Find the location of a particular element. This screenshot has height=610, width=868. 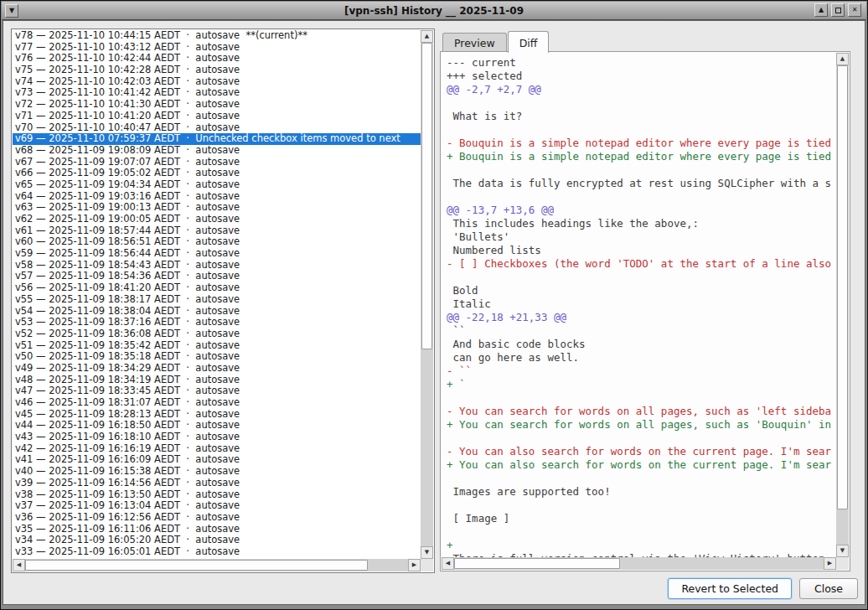

diff-line: - You can also search for words on the c… is located at coordinates (642, 452).